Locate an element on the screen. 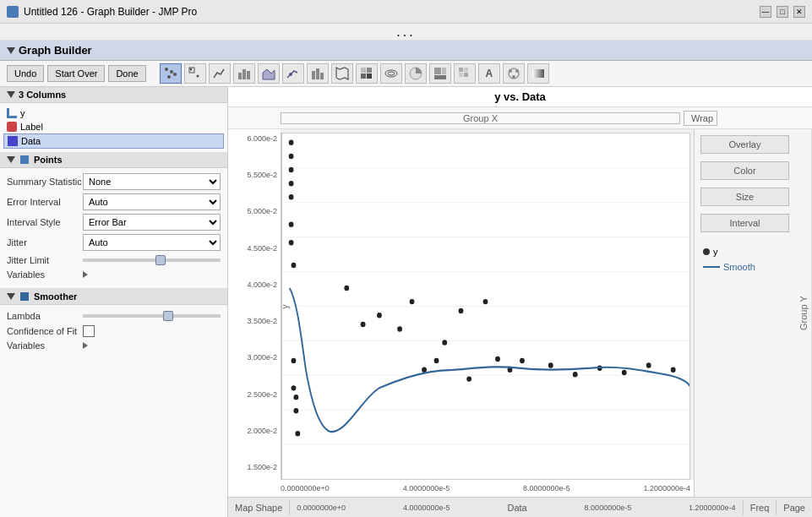  y-axis-label-7: 2.500e-2 is located at coordinates (262, 395).